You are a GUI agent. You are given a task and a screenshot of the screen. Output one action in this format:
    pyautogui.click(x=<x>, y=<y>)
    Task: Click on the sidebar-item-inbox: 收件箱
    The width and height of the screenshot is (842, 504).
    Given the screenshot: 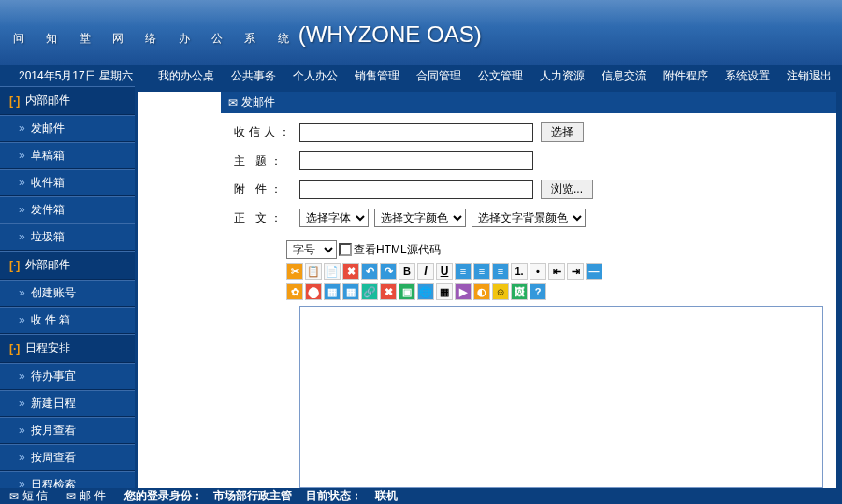 What is the action you would take?
    pyautogui.click(x=67, y=183)
    